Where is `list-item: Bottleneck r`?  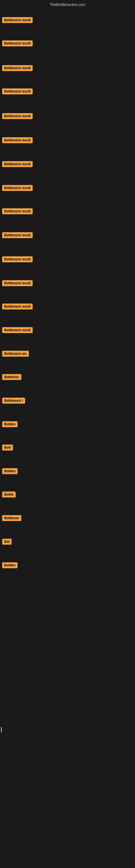
list-item: Bottleneck r is located at coordinates (13, 401).